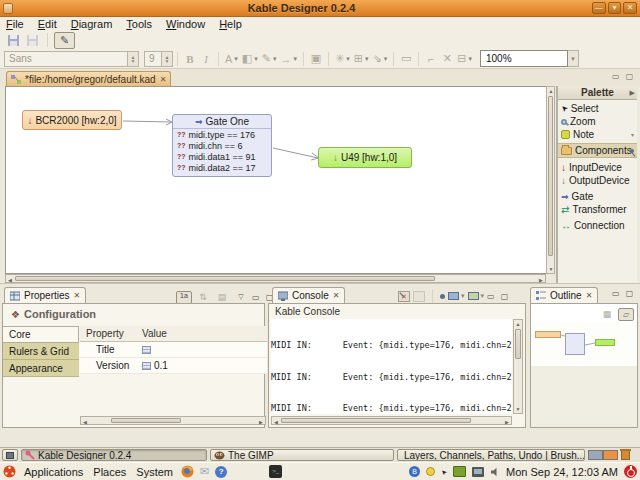 This screenshot has height=480, width=640. Describe the element at coordinates (92, 24) in the screenshot. I see `menu-diagram: Diagram` at that location.